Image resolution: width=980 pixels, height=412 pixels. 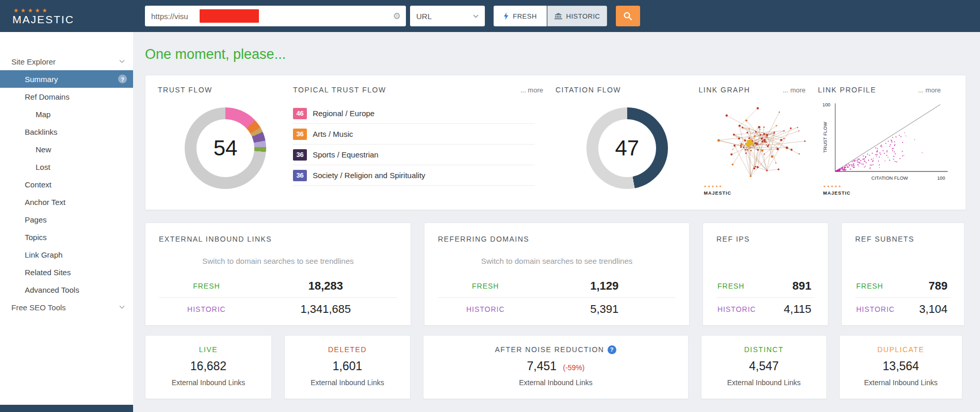 I want to click on link-graph-canvas, so click(x=758, y=142).